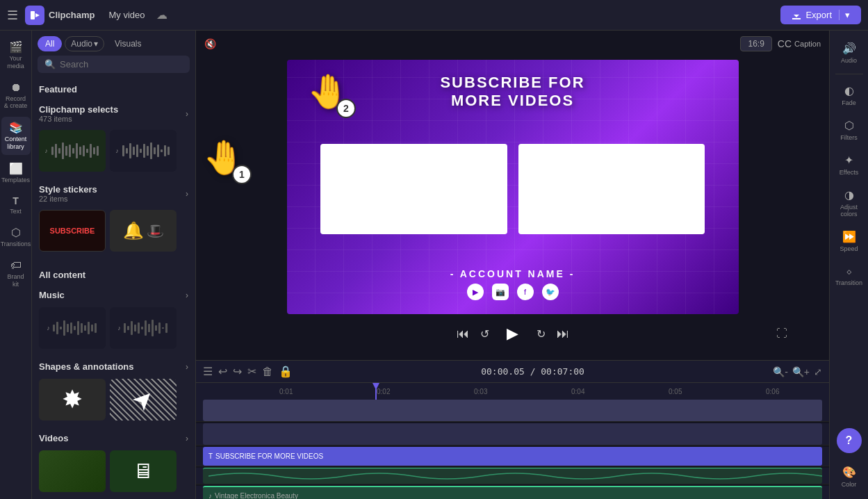  What do you see at coordinates (114, 366) in the screenshot?
I see `shapes-header: Shapes & annotations ›` at bounding box center [114, 366].